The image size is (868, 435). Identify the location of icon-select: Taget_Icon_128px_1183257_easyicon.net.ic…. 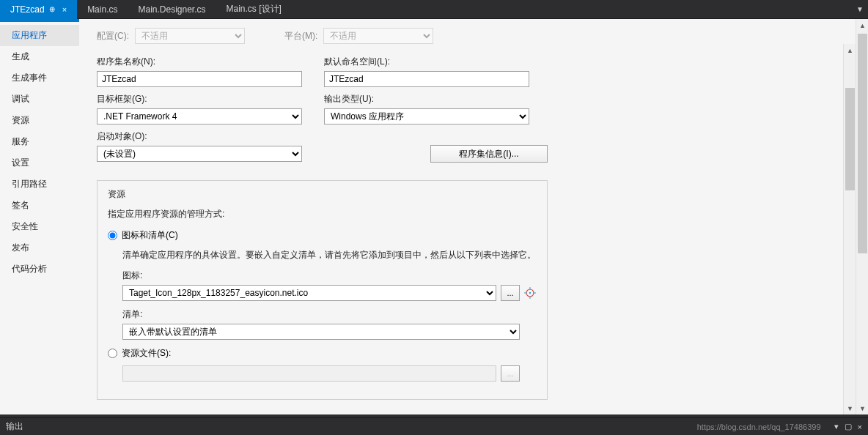
(309, 293).